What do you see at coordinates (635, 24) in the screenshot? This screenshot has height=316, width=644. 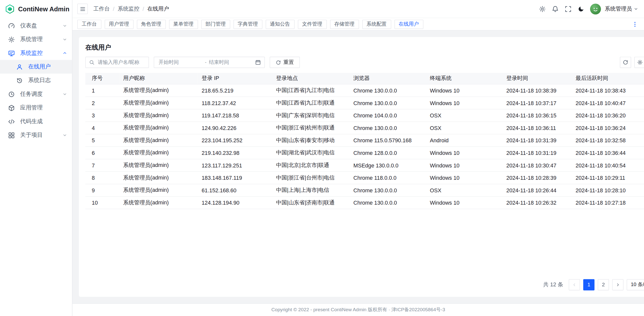 I see `tab-more-button` at bounding box center [635, 24].